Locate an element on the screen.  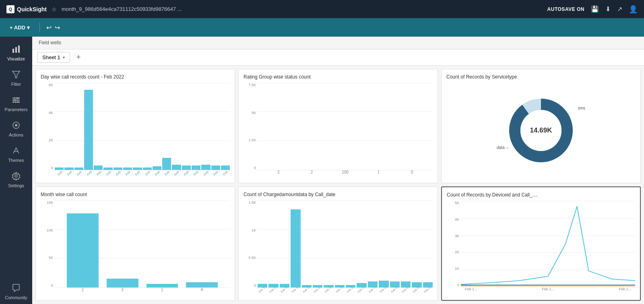
add-chevron-icon: ▾ is located at coordinates (28, 27).